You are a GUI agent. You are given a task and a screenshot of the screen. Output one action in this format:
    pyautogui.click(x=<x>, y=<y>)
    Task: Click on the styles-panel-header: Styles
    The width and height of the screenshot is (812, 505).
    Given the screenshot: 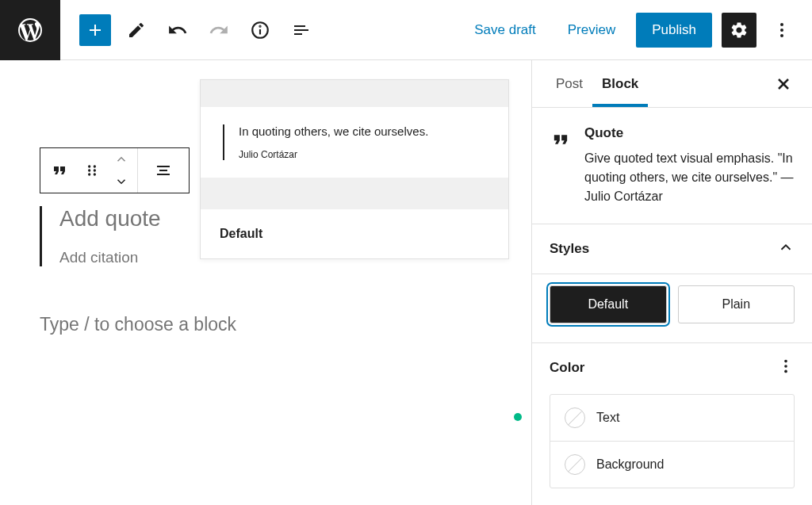 What is the action you would take?
    pyautogui.click(x=672, y=249)
    